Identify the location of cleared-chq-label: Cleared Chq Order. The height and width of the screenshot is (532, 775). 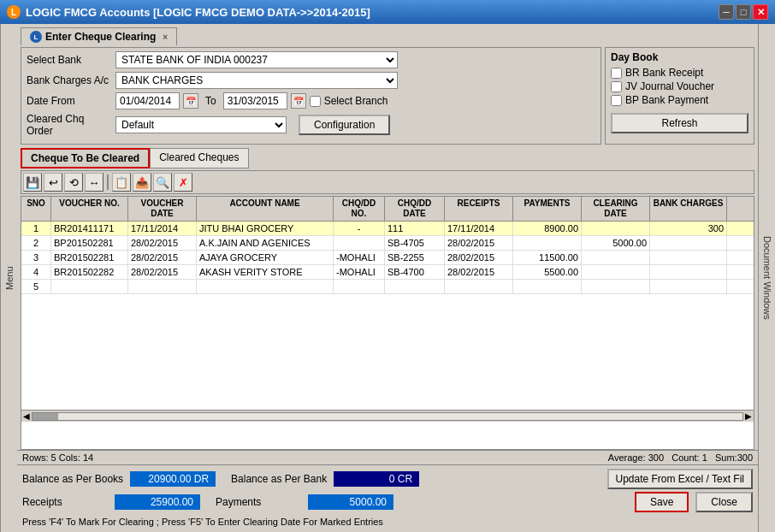
(69, 125).